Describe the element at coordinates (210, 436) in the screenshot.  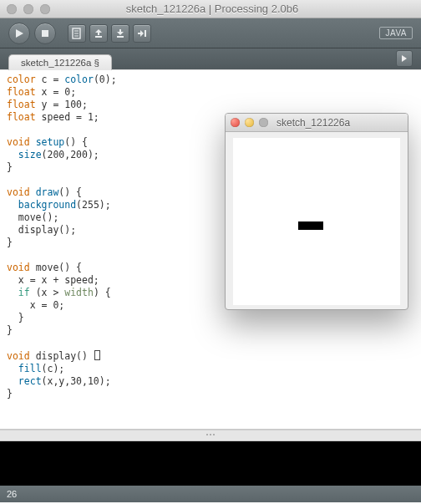
I see `grip-icon` at that location.